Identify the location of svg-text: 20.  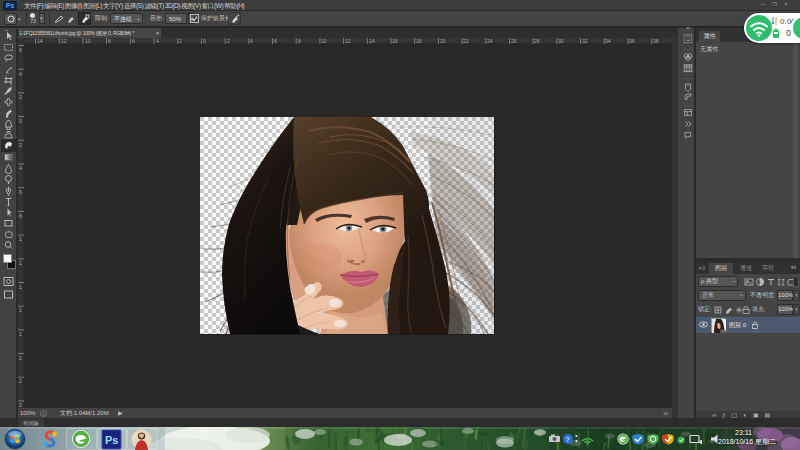
(443, 41).